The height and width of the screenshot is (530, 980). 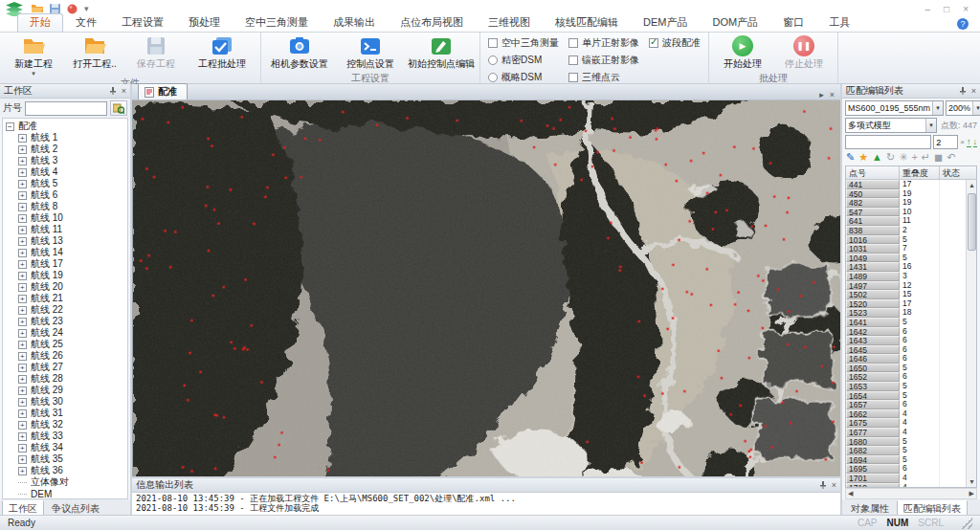 What do you see at coordinates (911, 494) in the screenshot?
I see `horizontal-scrollbar: ◀ ▶` at bounding box center [911, 494].